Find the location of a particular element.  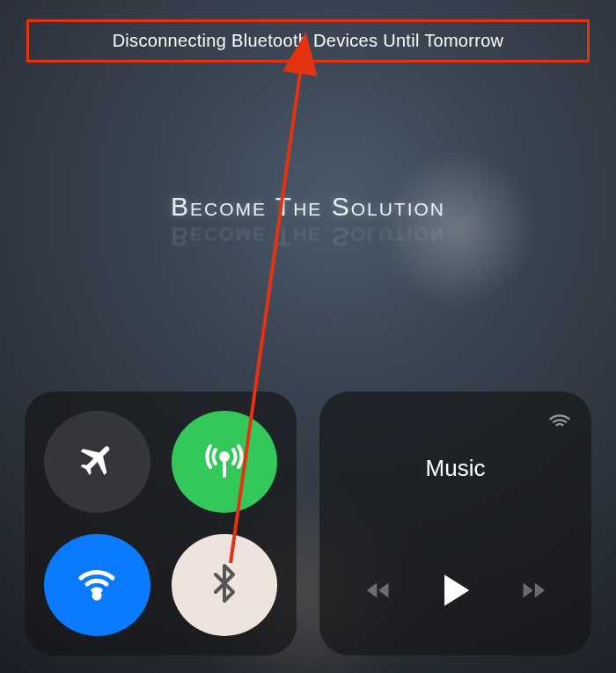

wifi-button is located at coordinates (97, 585).